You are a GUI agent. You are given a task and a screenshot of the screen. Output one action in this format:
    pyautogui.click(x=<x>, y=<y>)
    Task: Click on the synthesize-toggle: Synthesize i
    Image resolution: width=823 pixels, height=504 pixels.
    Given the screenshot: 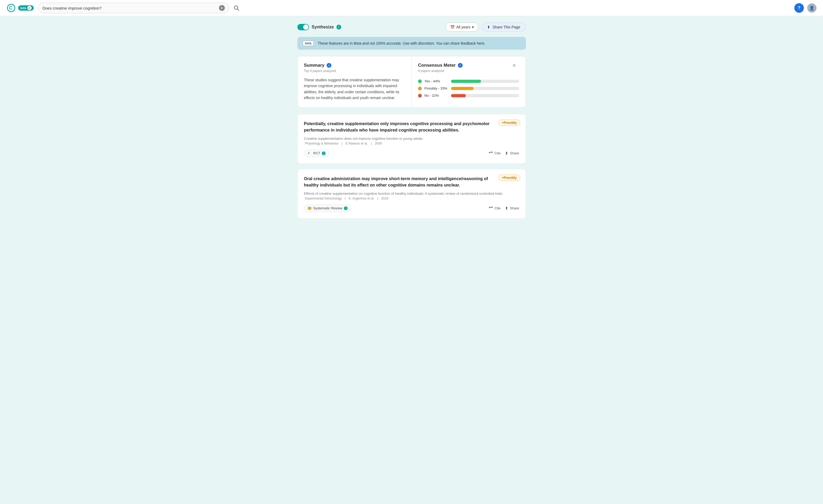 What is the action you would take?
    pyautogui.click(x=319, y=27)
    